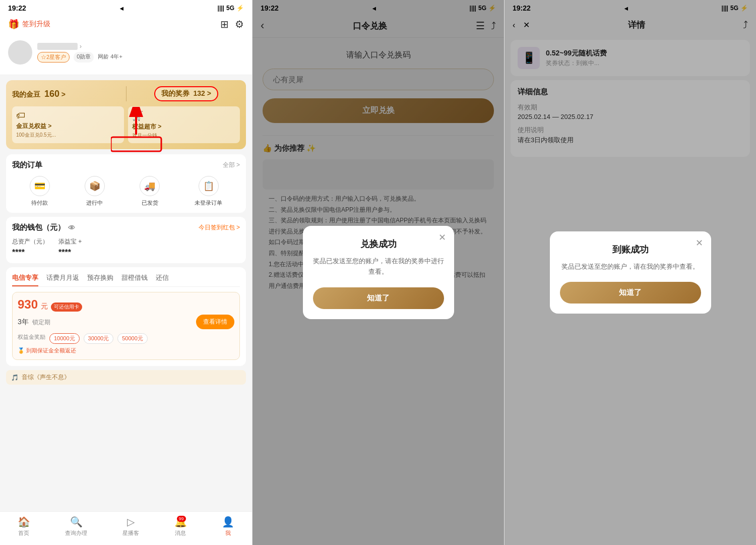 The height and width of the screenshot is (545, 756). Describe the element at coordinates (131, 522) in the screenshot. I see `star-icon: ▷` at that location.